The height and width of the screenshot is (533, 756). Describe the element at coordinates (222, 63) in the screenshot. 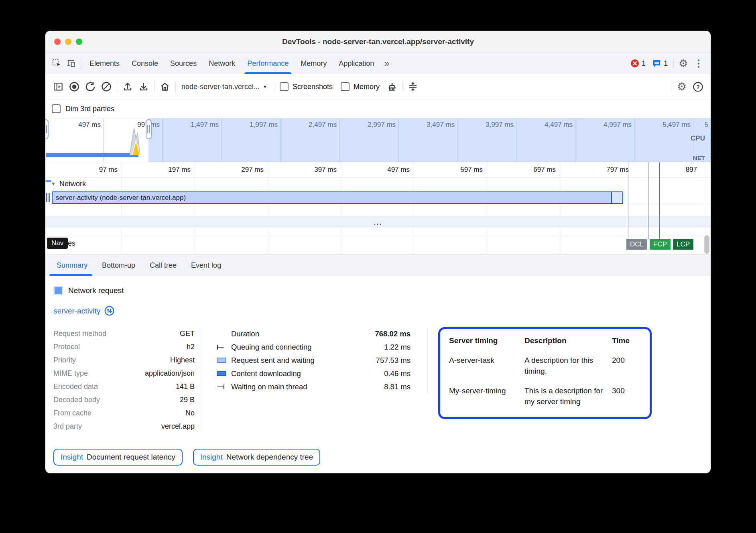

I see `tab-network: Network` at that location.